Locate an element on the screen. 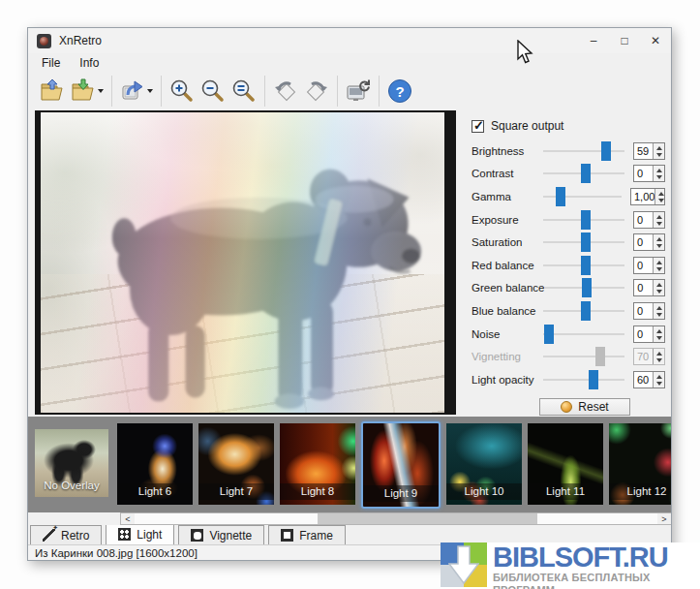 This screenshot has width=700, height=589. no-overlay-thumbnail: No Overlay is located at coordinates (72, 463).